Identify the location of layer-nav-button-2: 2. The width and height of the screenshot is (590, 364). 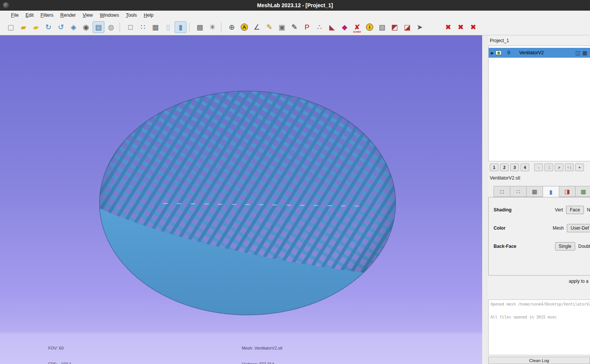
(504, 167).